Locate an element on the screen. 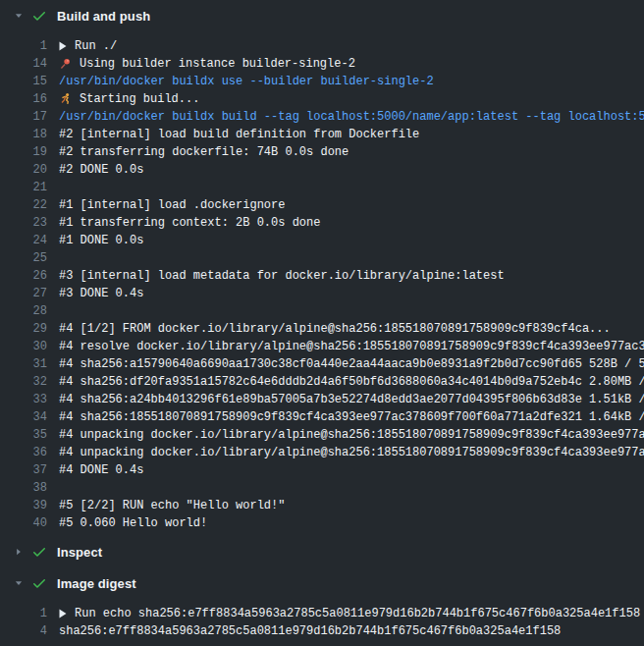 This screenshot has width=644, height=646. line-number: 28 is located at coordinates (24, 311).